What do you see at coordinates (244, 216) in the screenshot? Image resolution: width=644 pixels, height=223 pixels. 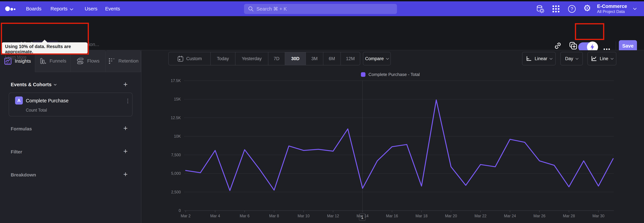 I see `svg-text: Mar 6` at bounding box center [244, 216].